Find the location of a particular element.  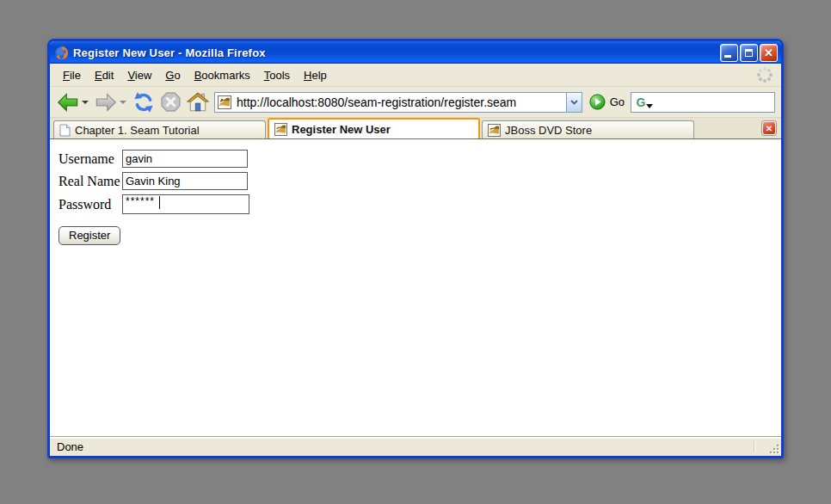

password-row: Password ****** is located at coordinates (420, 205).